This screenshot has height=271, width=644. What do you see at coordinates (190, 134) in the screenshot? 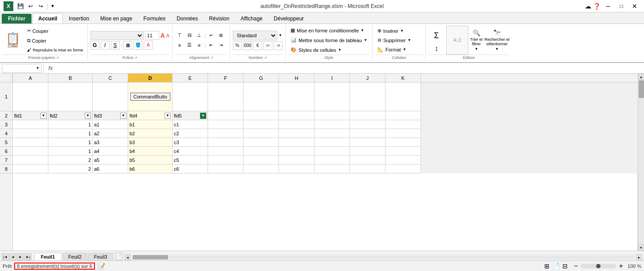
I see `cell-E4: c2` at bounding box center [190, 134].